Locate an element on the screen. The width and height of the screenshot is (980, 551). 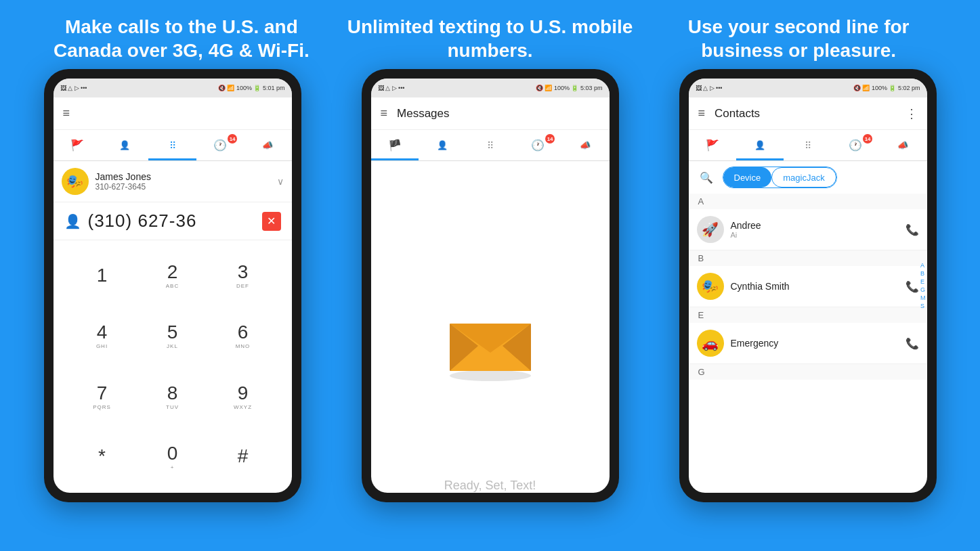
envelope-wrapper is located at coordinates (490, 327).